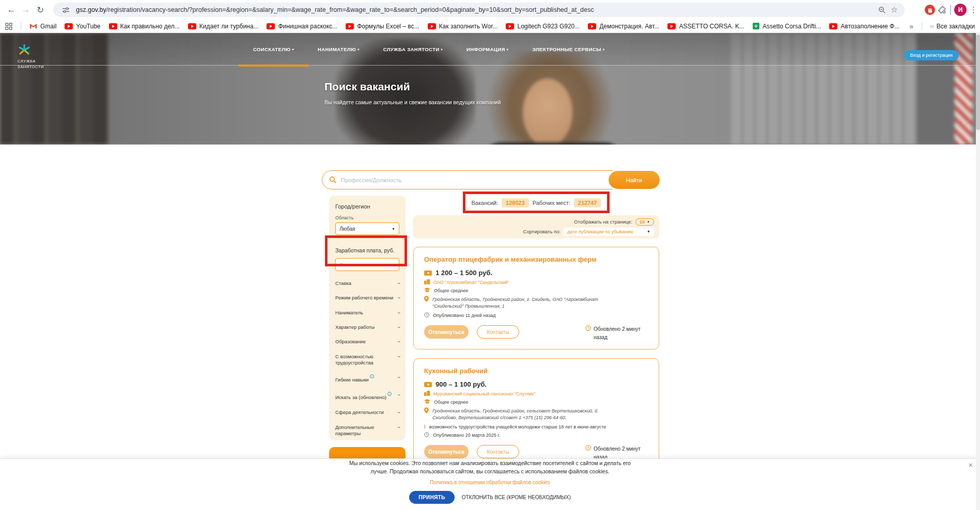 The width and height of the screenshot is (980, 510). I want to click on bookmarks-bar: Gmail YouTube Как правильно дел... Кидае…, so click(490, 26).